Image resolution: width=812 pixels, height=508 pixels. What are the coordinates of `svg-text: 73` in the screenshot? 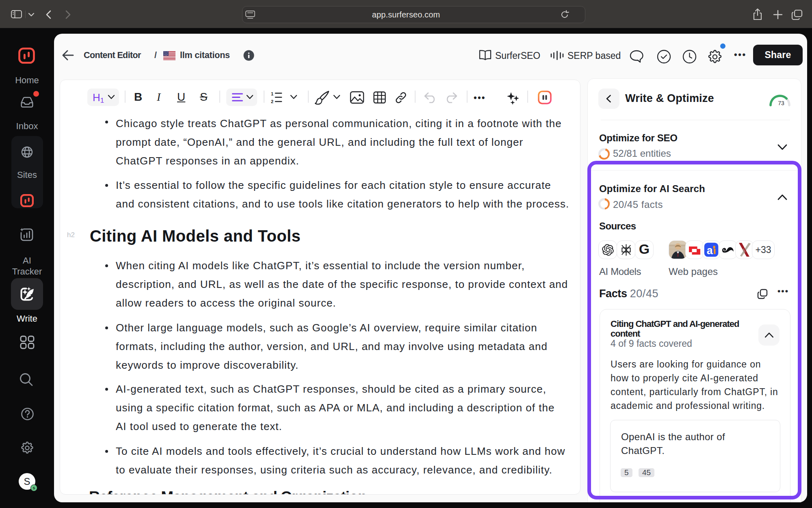 It's located at (781, 103).